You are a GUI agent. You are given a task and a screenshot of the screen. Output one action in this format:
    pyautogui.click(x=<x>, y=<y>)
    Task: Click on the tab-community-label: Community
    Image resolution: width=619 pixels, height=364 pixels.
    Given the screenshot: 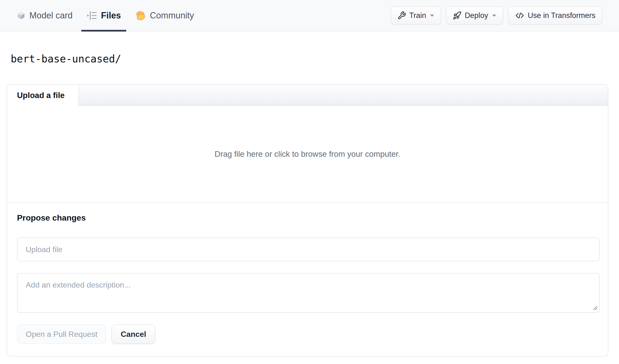 What is the action you would take?
    pyautogui.click(x=172, y=15)
    